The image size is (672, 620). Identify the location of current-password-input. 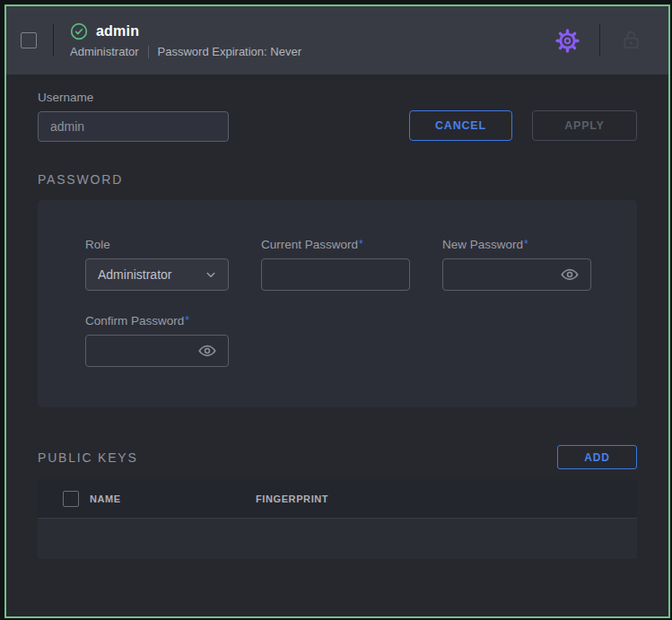
(332, 275).